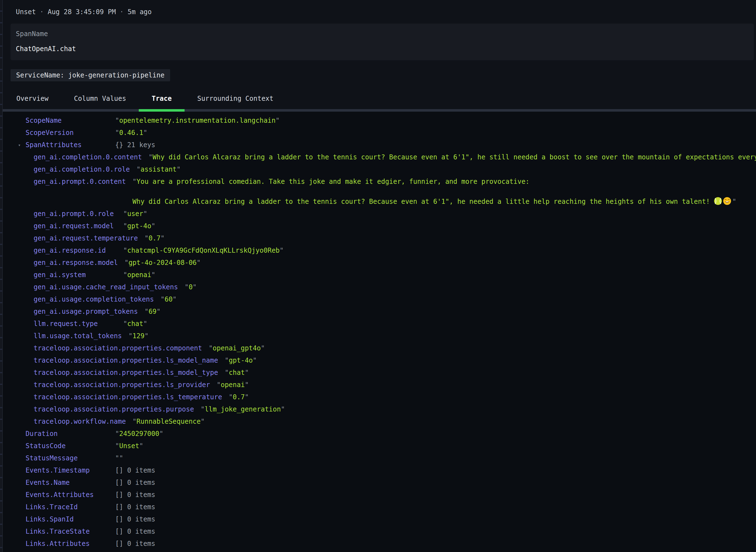 Image resolution: width=756 pixels, height=552 pixels. What do you see at coordinates (70, 458) in the screenshot?
I see `attr-key: StatusMessage` at bounding box center [70, 458].